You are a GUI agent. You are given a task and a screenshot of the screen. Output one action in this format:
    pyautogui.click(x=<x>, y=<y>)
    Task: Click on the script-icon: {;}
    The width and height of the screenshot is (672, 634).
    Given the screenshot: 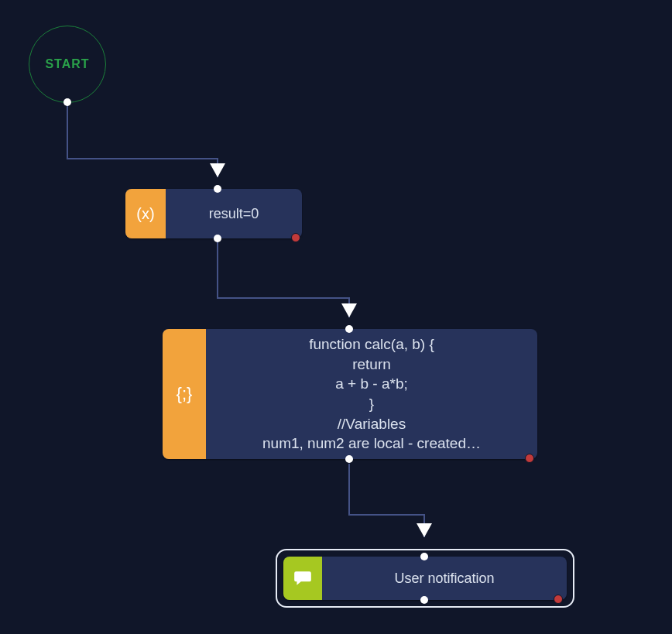 What is the action you would take?
    pyautogui.click(x=184, y=394)
    